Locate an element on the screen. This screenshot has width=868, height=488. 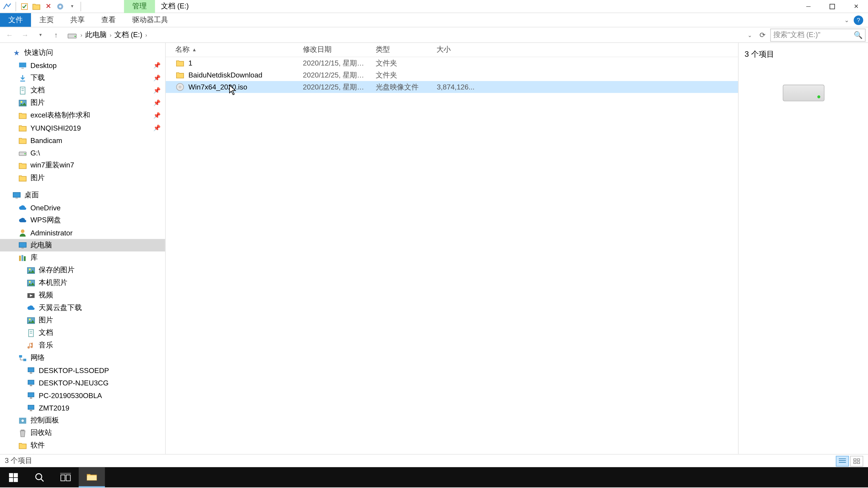
column-header-name: 名称▲ is located at coordinates (232, 50).